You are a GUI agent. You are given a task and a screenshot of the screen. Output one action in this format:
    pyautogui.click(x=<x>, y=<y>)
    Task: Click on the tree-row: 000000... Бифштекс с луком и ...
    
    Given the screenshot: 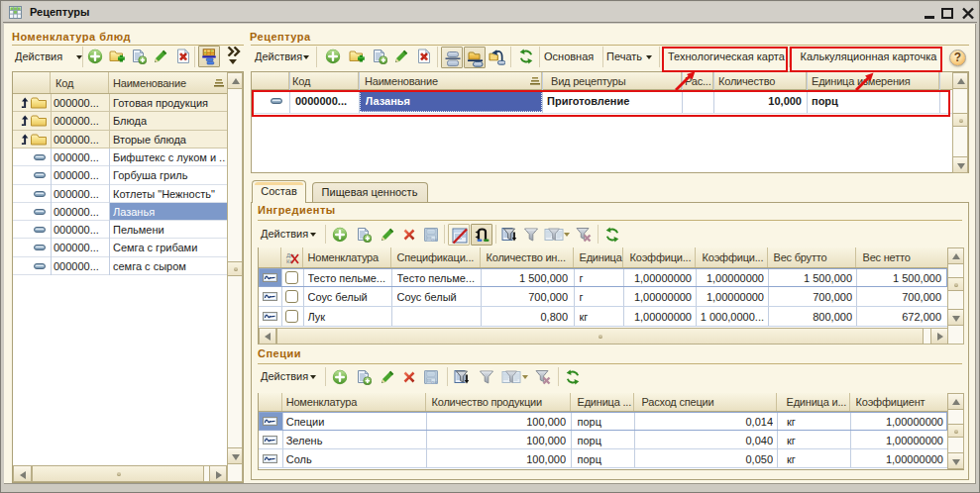 What is the action you would take?
    pyautogui.click(x=120, y=157)
    